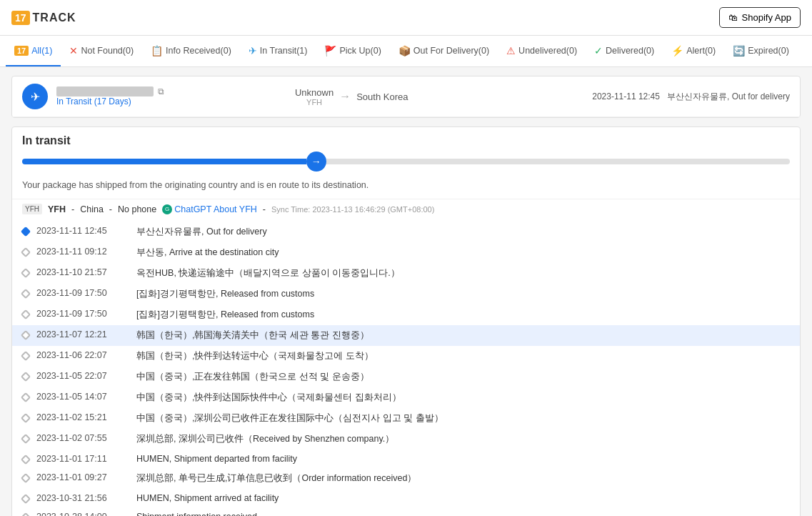  I want to click on event-row: 2023-11-09 17:50[집화]경기평택항만, Released fro…, so click(406, 314).